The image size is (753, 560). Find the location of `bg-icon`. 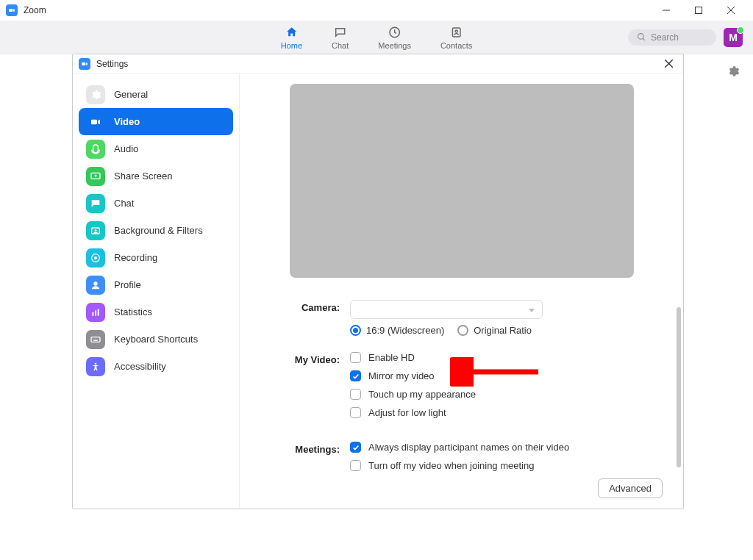

bg-icon is located at coordinates (96, 231).